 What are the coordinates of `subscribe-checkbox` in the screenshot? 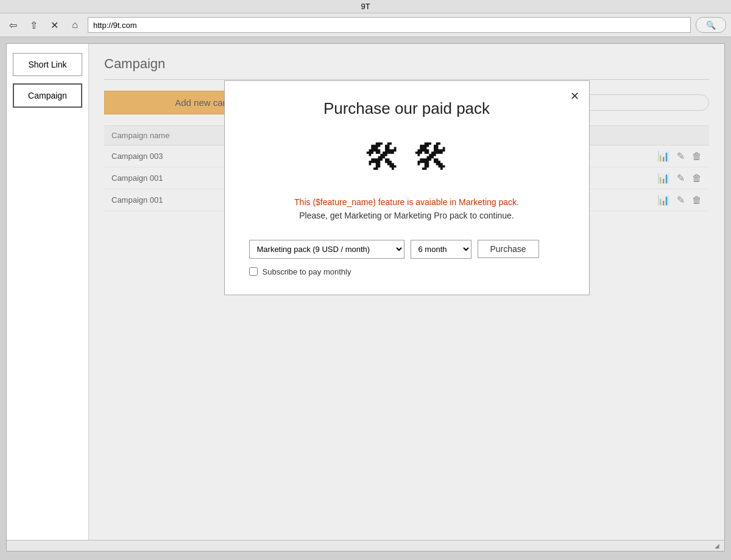 It's located at (253, 271).